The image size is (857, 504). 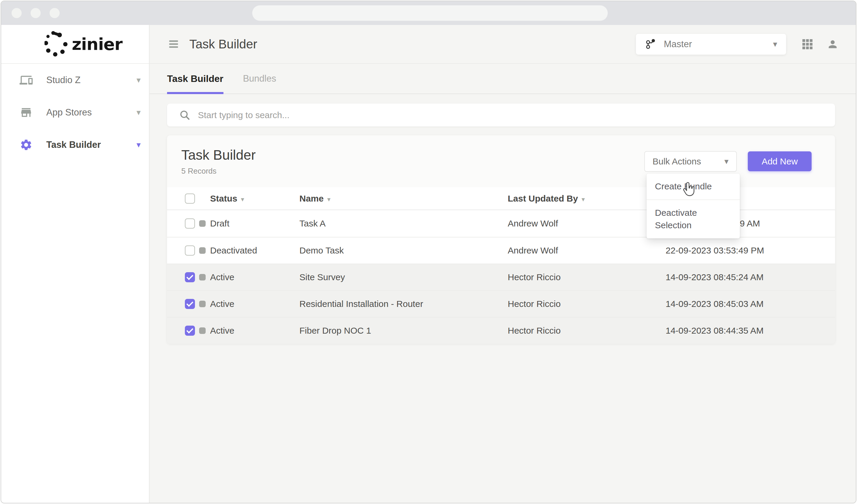 I want to click on page-header: Task Builder Master, so click(x=503, y=44).